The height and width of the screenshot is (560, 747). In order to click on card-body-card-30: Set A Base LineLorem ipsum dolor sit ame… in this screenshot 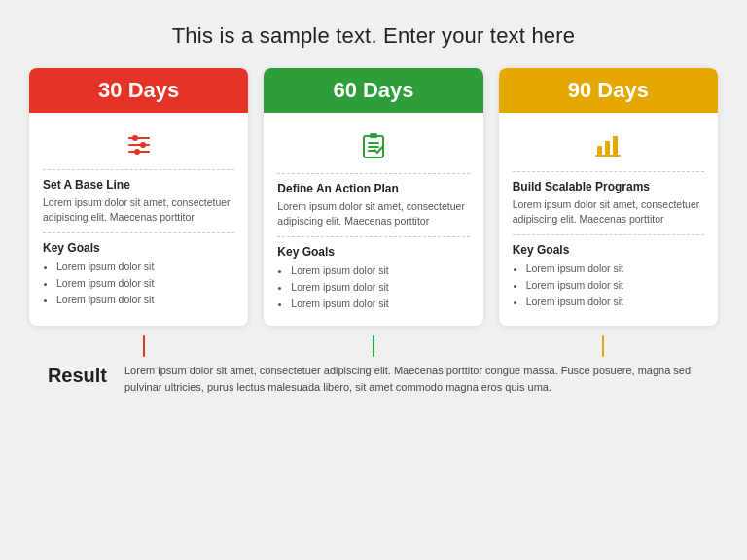, I will do `click(138, 220)`.